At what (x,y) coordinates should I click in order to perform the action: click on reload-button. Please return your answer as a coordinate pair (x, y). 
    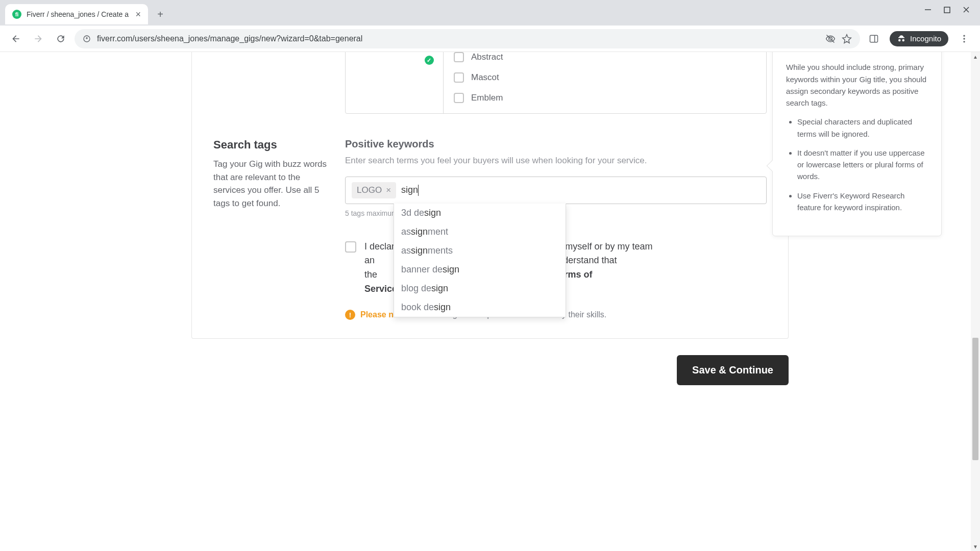
    Looking at the image, I should click on (61, 39).